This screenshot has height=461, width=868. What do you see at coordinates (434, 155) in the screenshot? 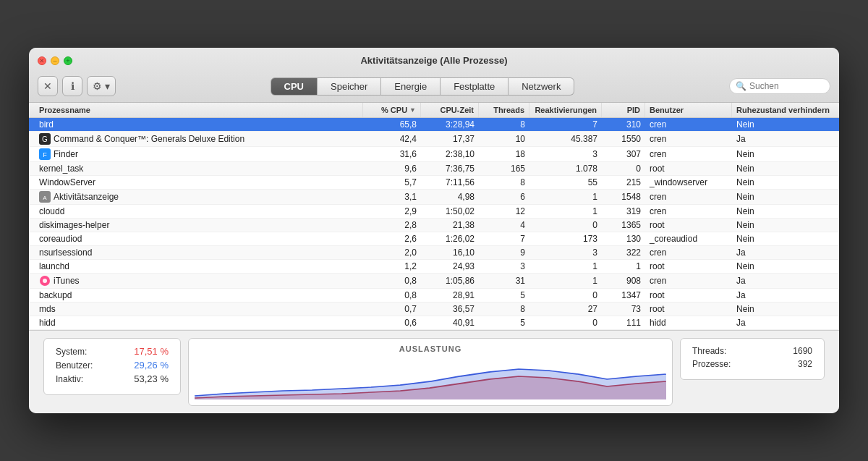
I see `table-row: FFinder31,62:38,10183307crenNein` at bounding box center [434, 155].